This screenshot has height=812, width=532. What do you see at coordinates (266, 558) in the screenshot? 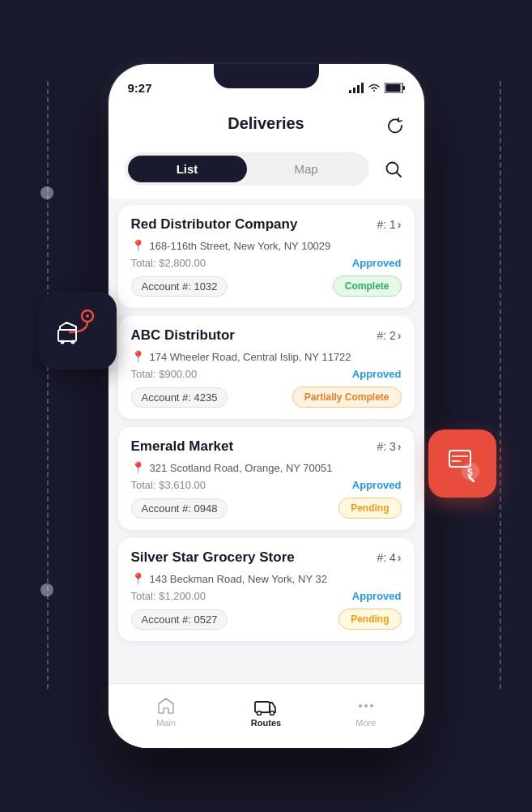
I see `card-4-header: Silver Star Grocery Store #: 4 ›` at bounding box center [266, 558].